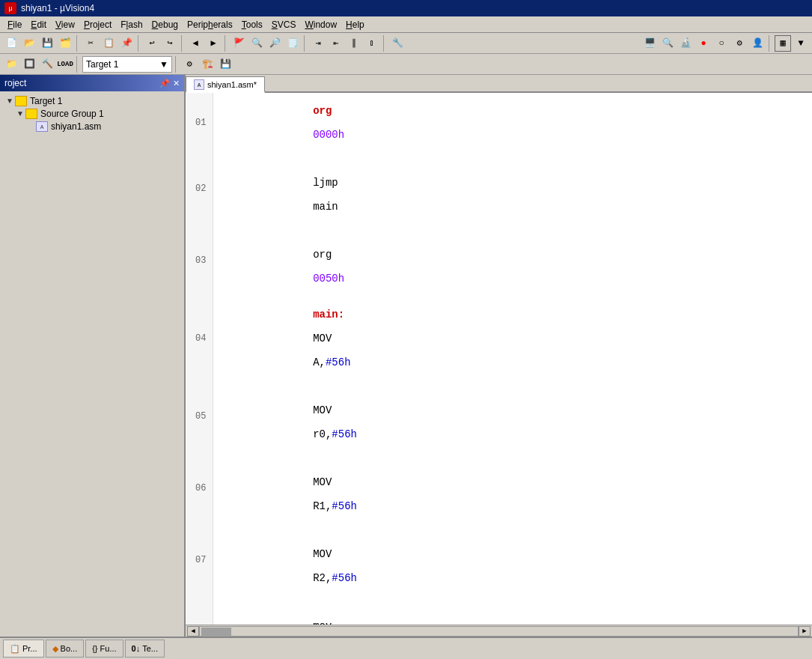 The image size is (812, 659). What do you see at coordinates (76, 127) in the screenshot?
I see `tree-label-asm: shiyan1.asm` at bounding box center [76, 127].